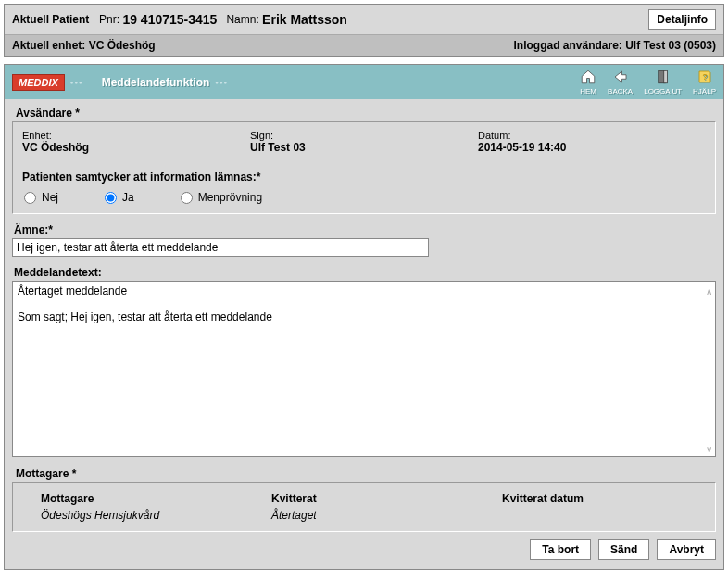 The width and height of the screenshot is (728, 570). What do you see at coordinates (39, 82) in the screenshot?
I see `app-logo: MEDDIX` at bounding box center [39, 82].